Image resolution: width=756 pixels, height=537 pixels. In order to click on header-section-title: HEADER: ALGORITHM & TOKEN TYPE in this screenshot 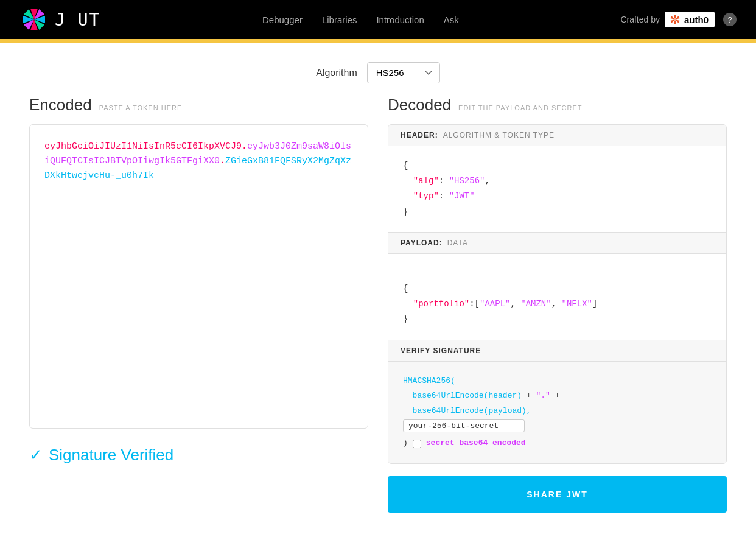, I will do `click(558, 135)`.